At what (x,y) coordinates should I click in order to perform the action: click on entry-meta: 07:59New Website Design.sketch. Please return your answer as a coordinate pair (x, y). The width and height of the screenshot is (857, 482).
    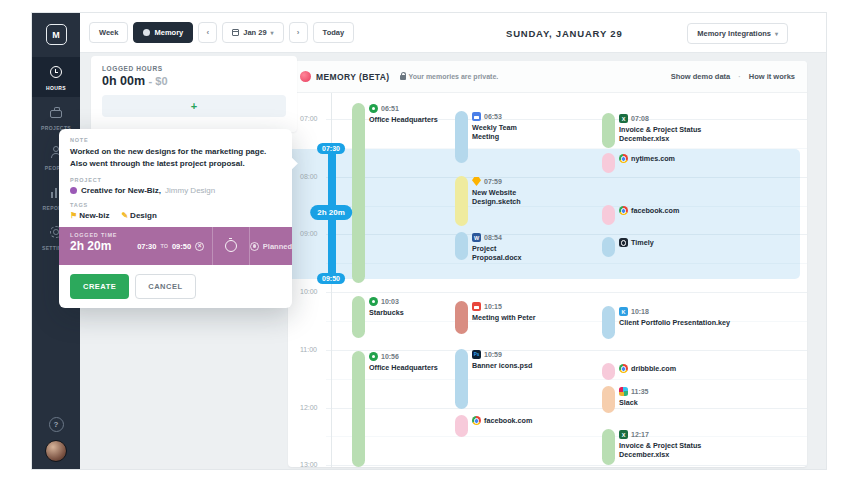
    Looking at the image, I should click on (508, 192).